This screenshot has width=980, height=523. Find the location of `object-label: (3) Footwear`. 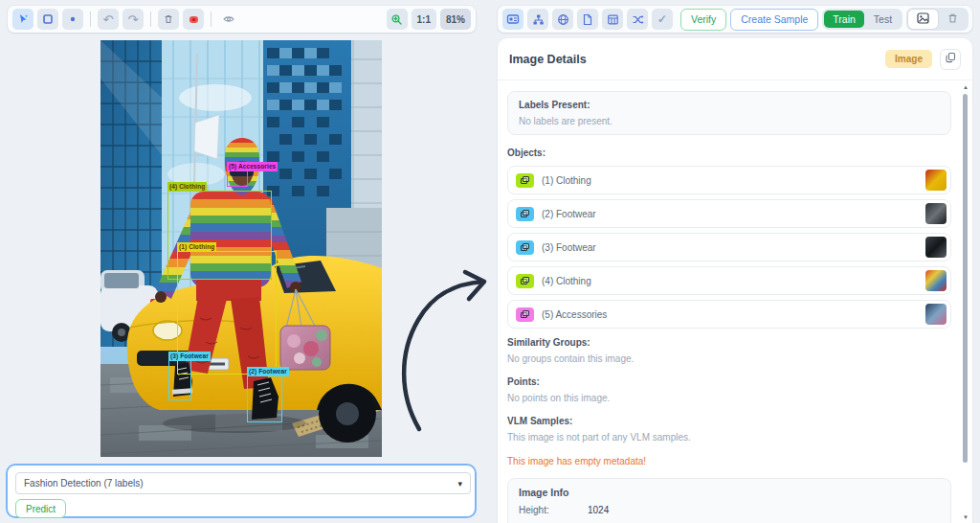

object-label: (3) Footwear is located at coordinates (568, 247).